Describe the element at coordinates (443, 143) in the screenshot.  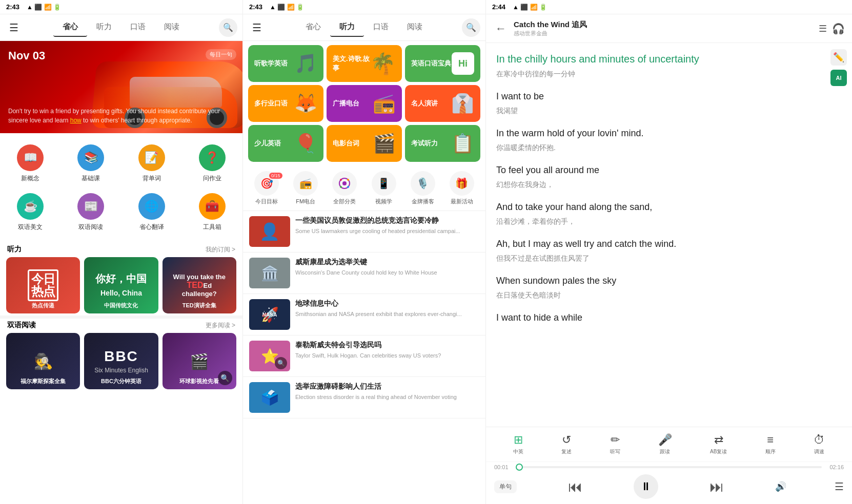
I see `cat-kaoshi: 考试听力 📋` at that location.